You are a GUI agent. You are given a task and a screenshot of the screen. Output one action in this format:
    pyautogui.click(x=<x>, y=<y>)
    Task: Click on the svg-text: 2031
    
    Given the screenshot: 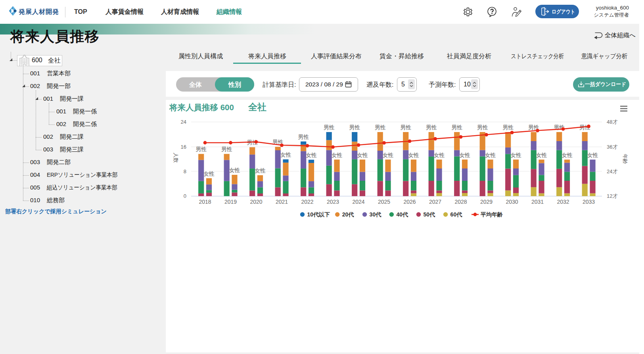 What is the action you would take?
    pyautogui.click(x=538, y=202)
    